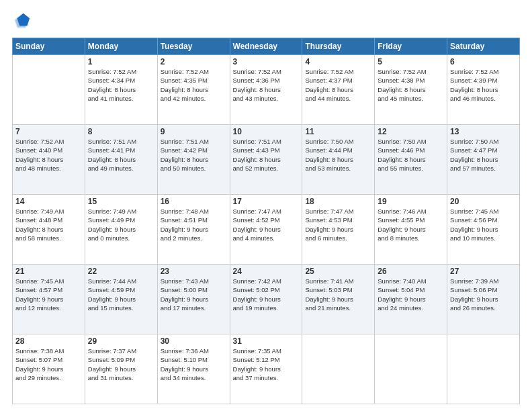 The image size is (532, 411). I want to click on day-info: Sunrise: 7:52 AM Sunset: 4:37 PM Dayligh…, so click(339, 85).